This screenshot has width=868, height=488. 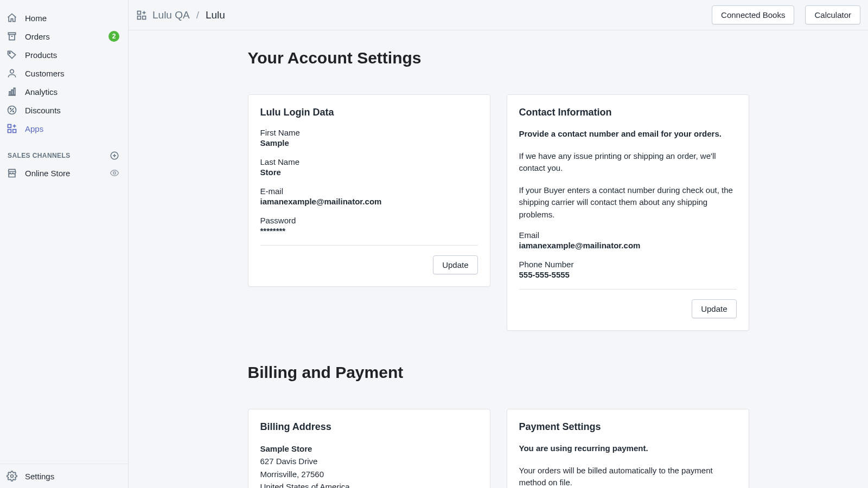 What do you see at coordinates (12, 92) in the screenshot?
I see `analytics-icon` at bounding box center [12, 92].